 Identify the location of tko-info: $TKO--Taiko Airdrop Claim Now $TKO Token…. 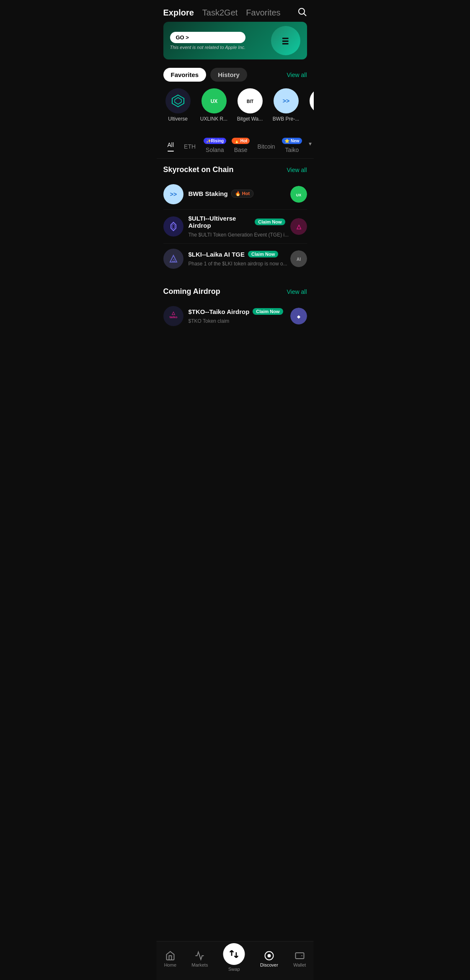
(237, 316).